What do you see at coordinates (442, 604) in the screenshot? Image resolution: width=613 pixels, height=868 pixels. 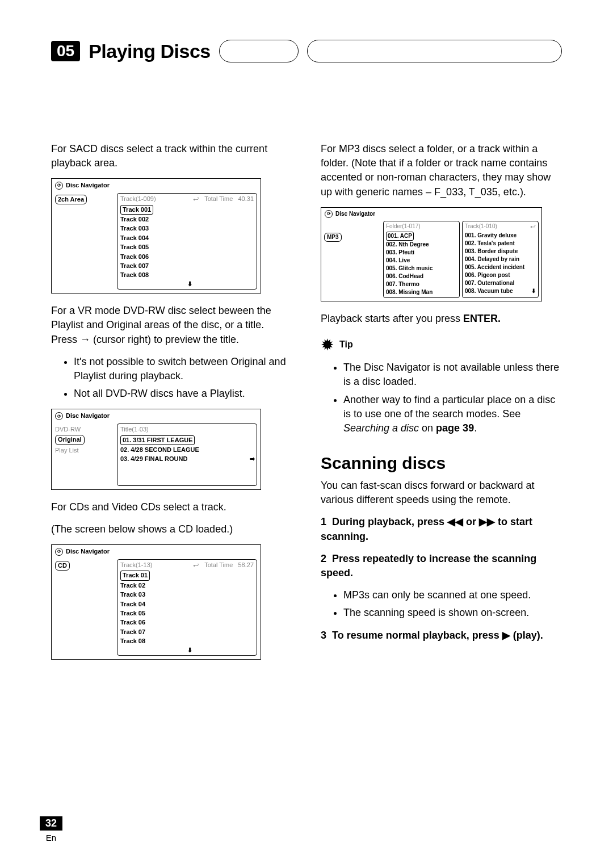 I see `step-2-bullets: MP3s can only be scanned at one speed. T…` at bounding box center [442, 604].